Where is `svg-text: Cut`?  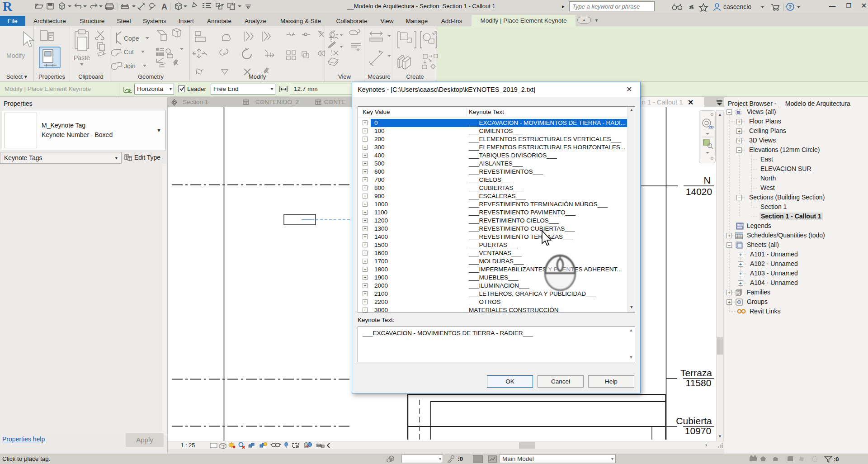
svg-text: Cut is located at coordinates (129, 52).